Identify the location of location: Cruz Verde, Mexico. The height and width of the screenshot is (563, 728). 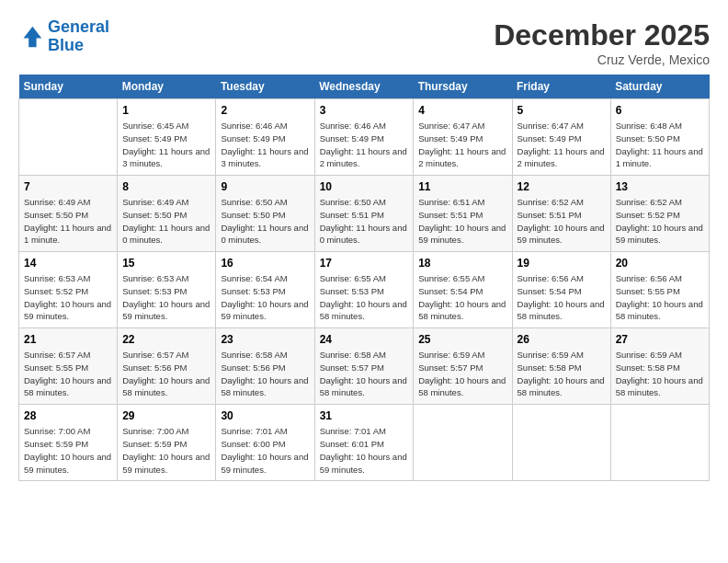
(601, 60).